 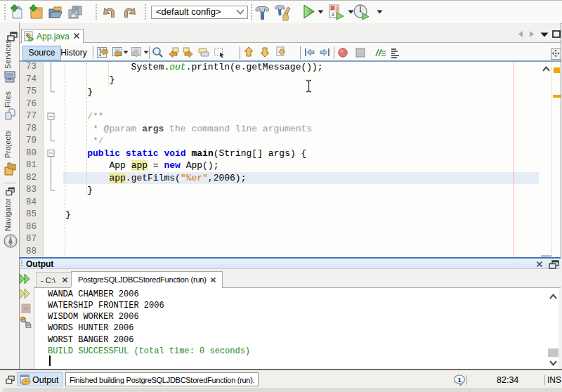 I want to click on svg-text: 1, so click(x=460, y=379).